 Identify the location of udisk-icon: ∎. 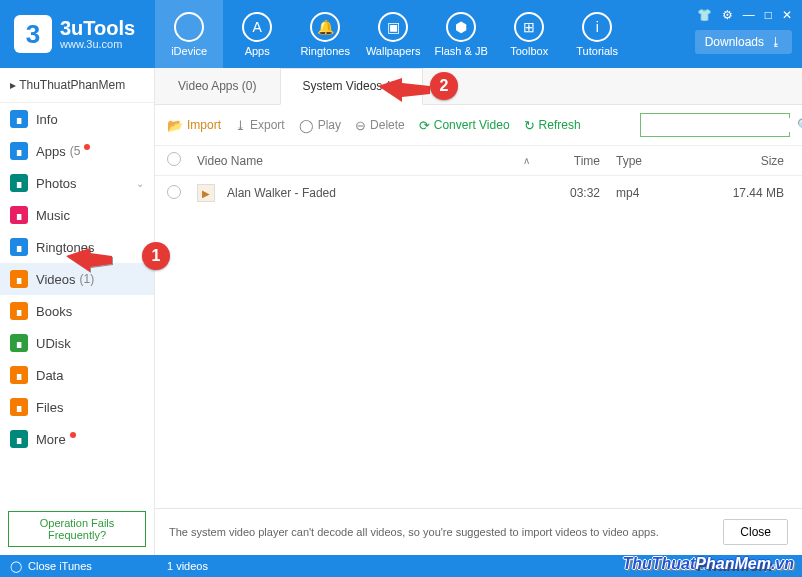
(19, 343).